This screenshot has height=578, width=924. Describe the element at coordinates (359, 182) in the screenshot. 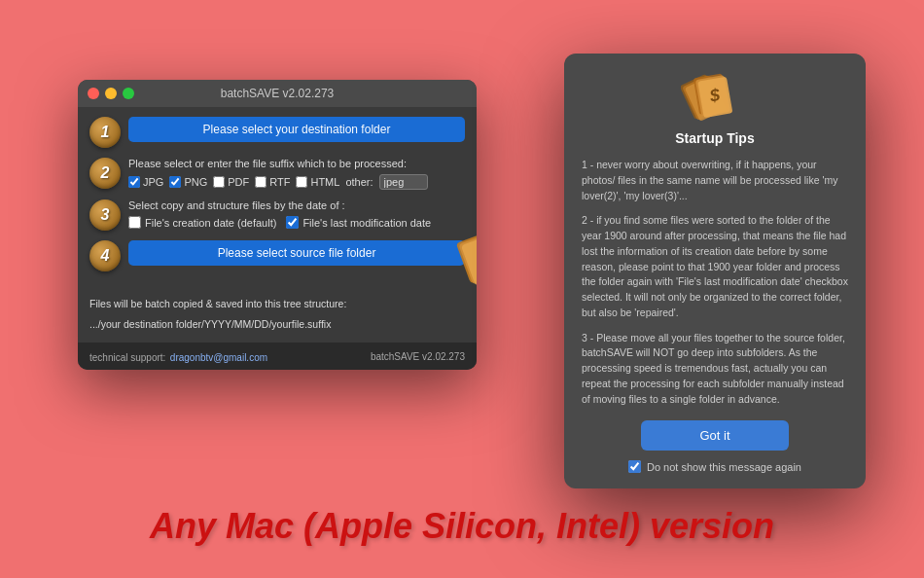

I see `other-label: other:` at that location.